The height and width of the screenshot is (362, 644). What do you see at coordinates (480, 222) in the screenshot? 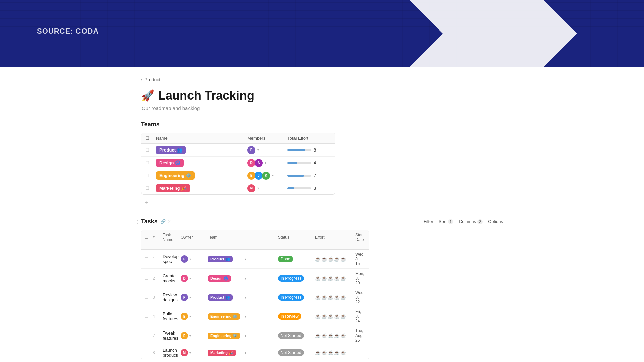
I see `columns-count-badge: 2` at bounding box center [480, 222].